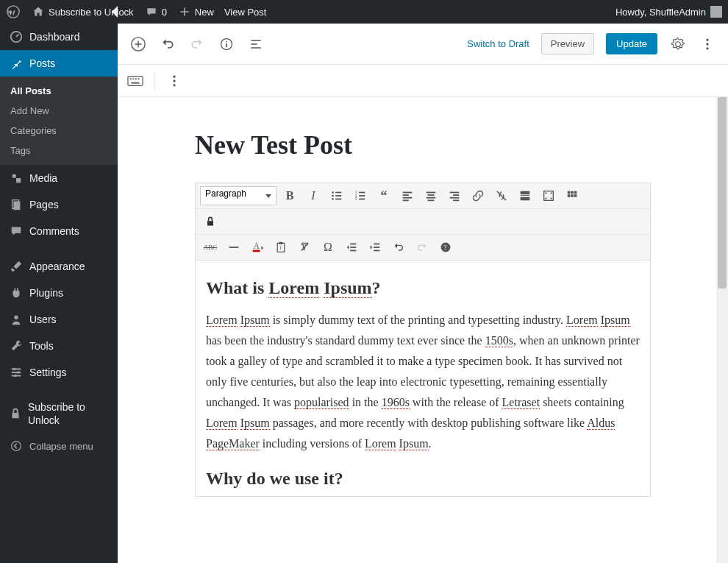  What do you see at coordinates (59, 293) in the screenshot?
I see `sidebar-item-plugins: Plugins` at bounding box center [59, 293].